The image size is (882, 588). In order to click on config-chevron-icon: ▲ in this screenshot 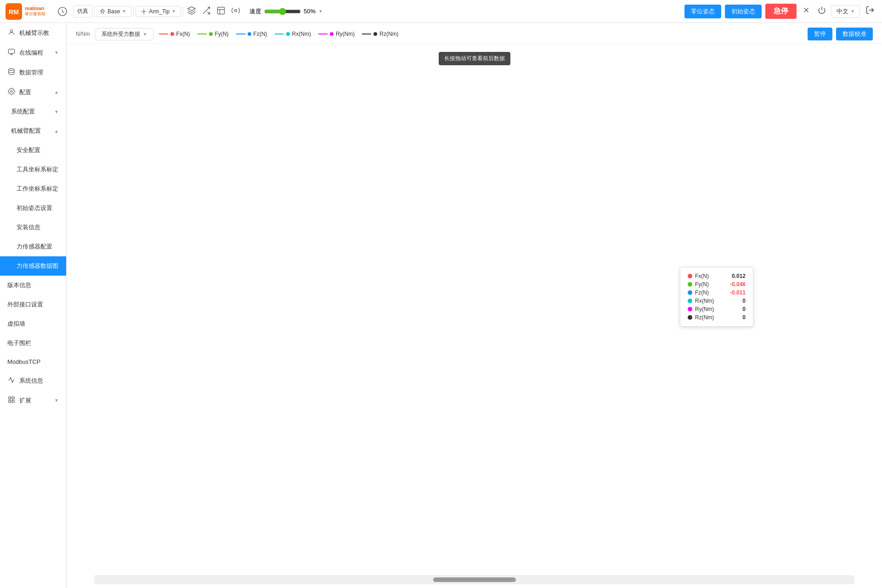, I will do `click(57, 92)`.